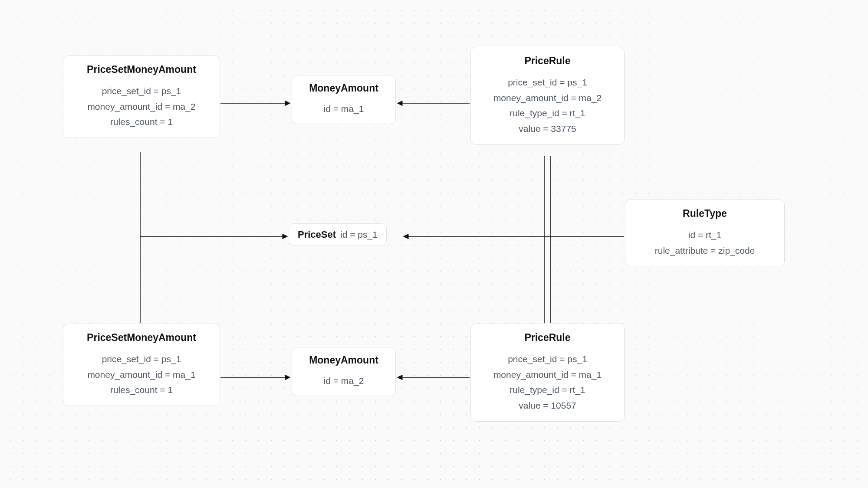 This screenshot has width=868, height=488. What do you see at coordinates (317, 235) in the screenshot?
I see `node-title: PriceSet` at bounding box center [317, 235].